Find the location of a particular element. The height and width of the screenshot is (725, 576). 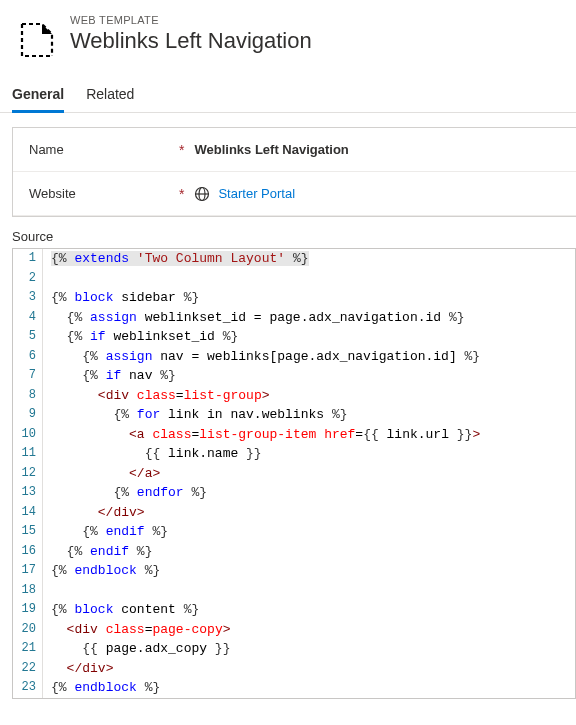

line-number: 16 is located at coordinates (28, 552).